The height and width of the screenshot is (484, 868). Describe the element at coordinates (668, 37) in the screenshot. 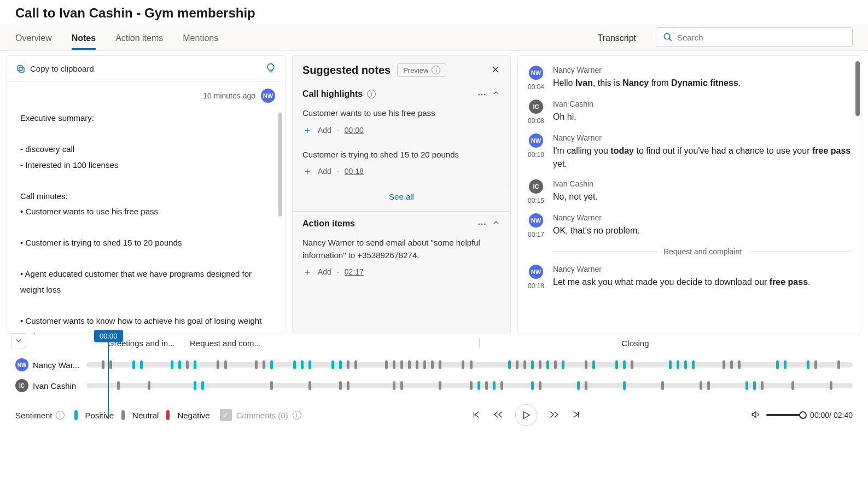

I see `search-icon` at that location.